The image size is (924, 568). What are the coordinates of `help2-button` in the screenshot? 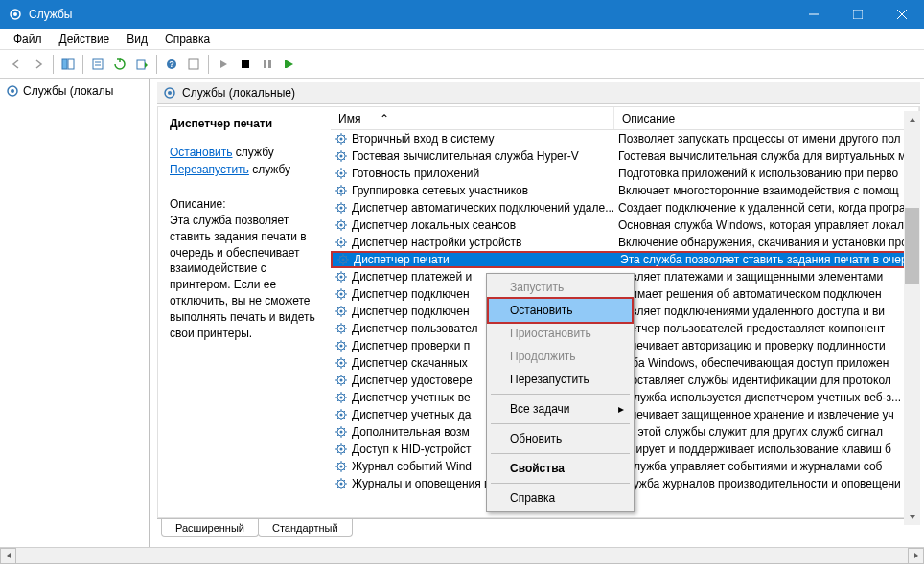 It's located at (194, 64).